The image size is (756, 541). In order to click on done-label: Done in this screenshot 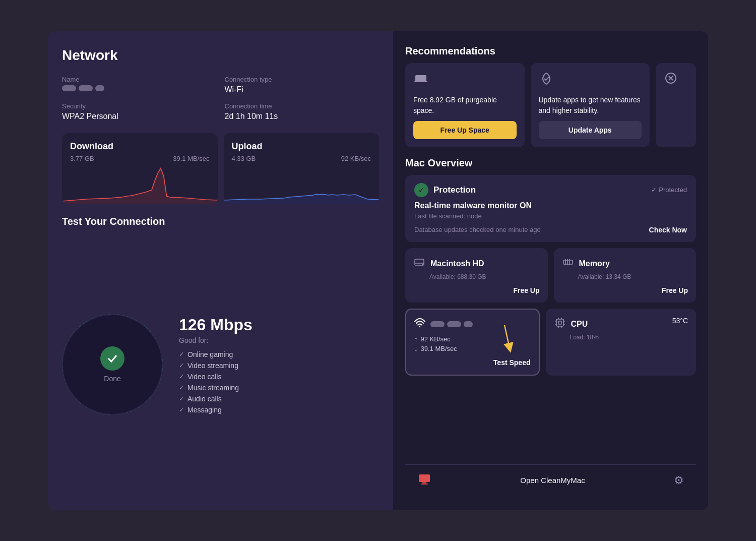, I will do `click(112, 379)`.